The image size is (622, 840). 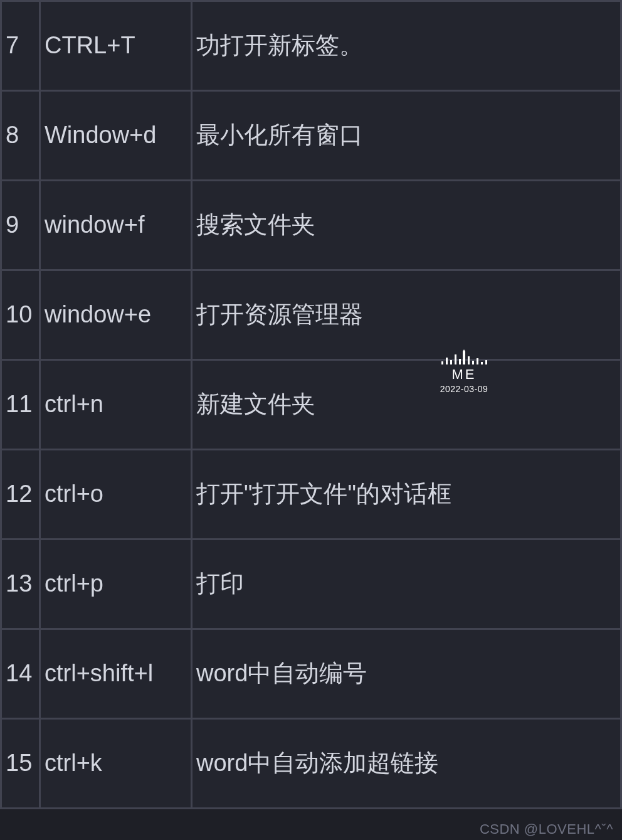 I want to click on row-shortcut: window+f, so click(x=116, y=226).